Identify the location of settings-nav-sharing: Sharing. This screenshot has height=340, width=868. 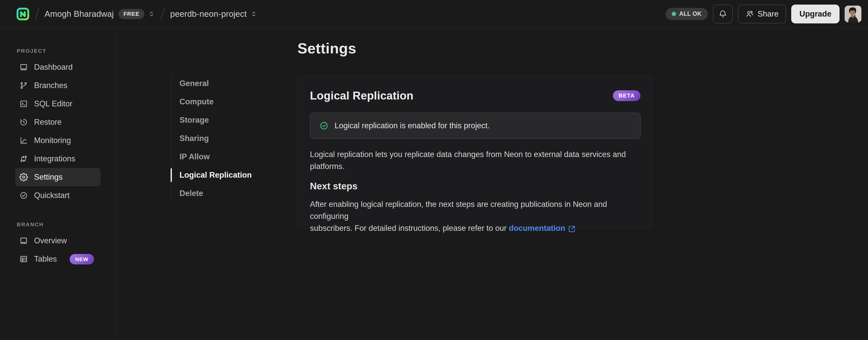
(225, 138).